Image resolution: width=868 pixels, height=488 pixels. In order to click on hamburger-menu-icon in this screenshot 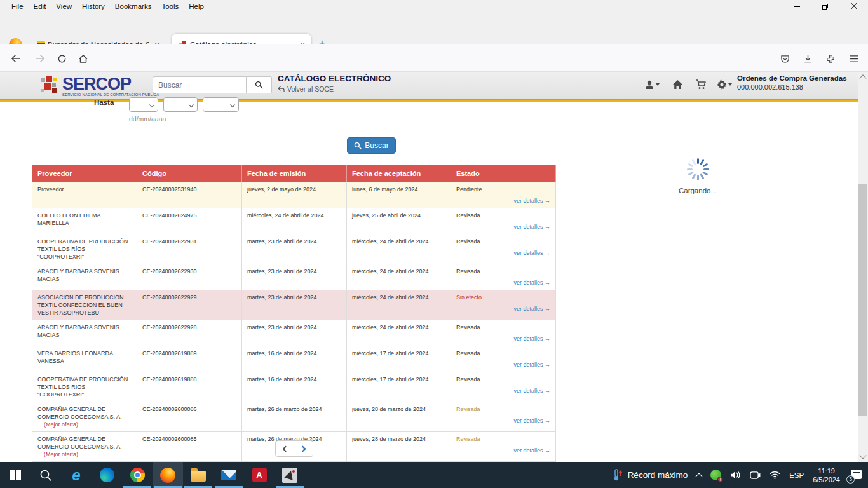, I will do `click(853, 58)`.